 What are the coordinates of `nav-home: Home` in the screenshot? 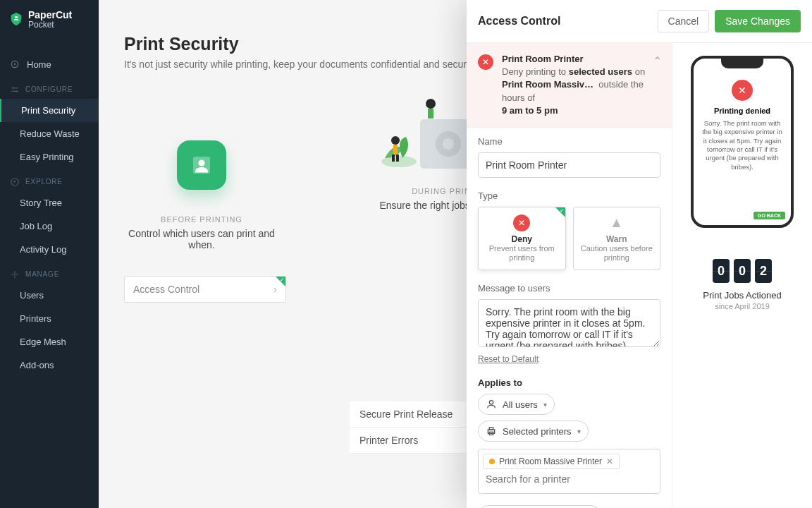 It's located at (49, 65).